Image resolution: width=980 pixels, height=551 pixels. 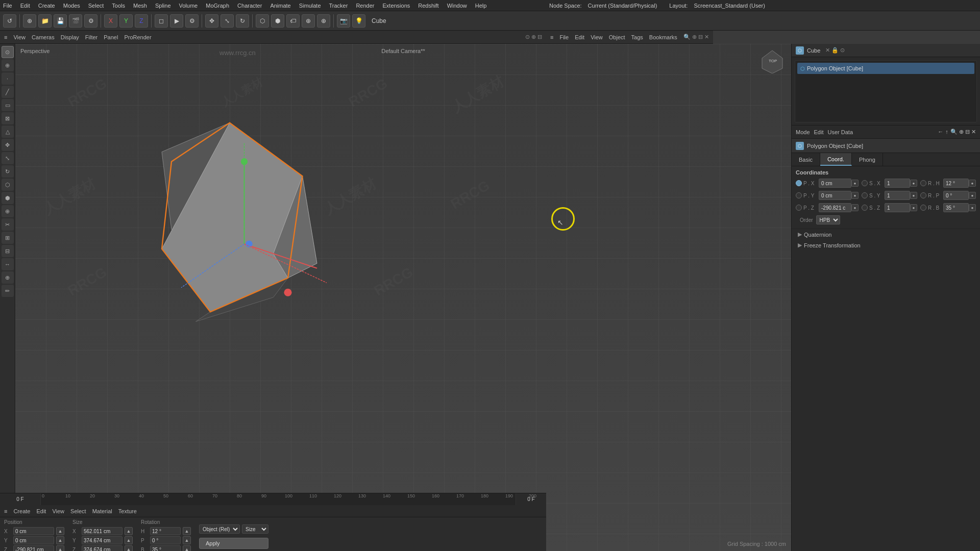 What do you see at coordinates (8, 79) in the screenshot?
I see `tool-points: ·` at bounding box center [8, 79].